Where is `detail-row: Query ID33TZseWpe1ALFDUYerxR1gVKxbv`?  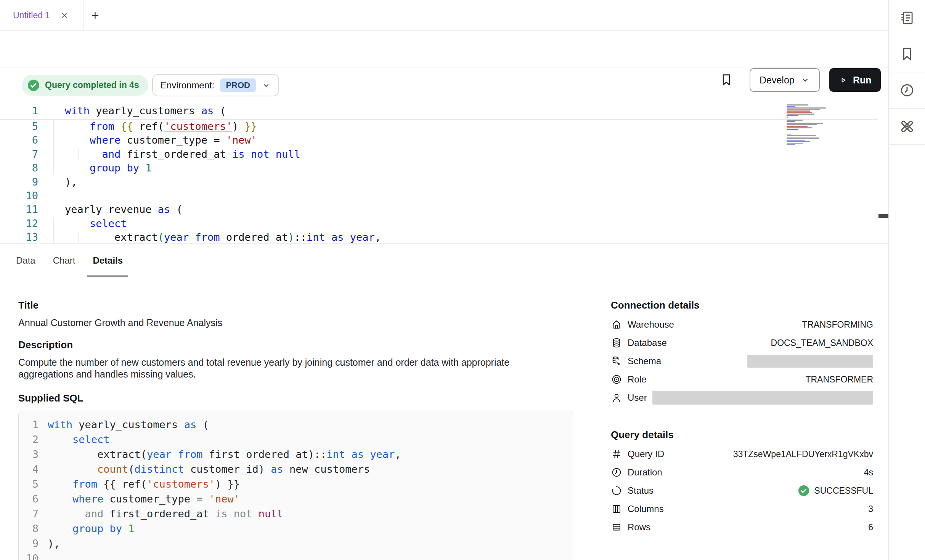
detail-row: Query ID33TZseWpe1ALFDUYerxR1gVKxbv is located at coordinates (742, 454).